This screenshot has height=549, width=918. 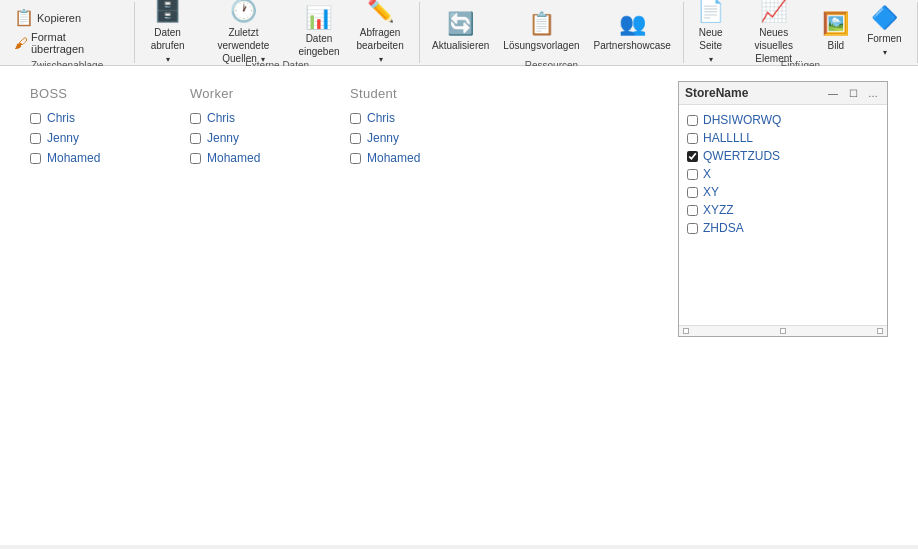 What do you see at coordinates (76, 43) in the screenshot?
I see `format-label: Format übertragen` at bounding box center [76, 43].